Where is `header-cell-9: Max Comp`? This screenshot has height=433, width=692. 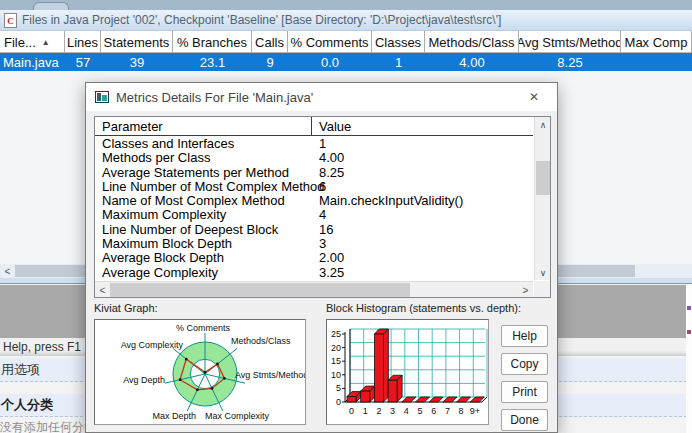
header-cell-9: Max Comp is located at coordinates (656, 42).